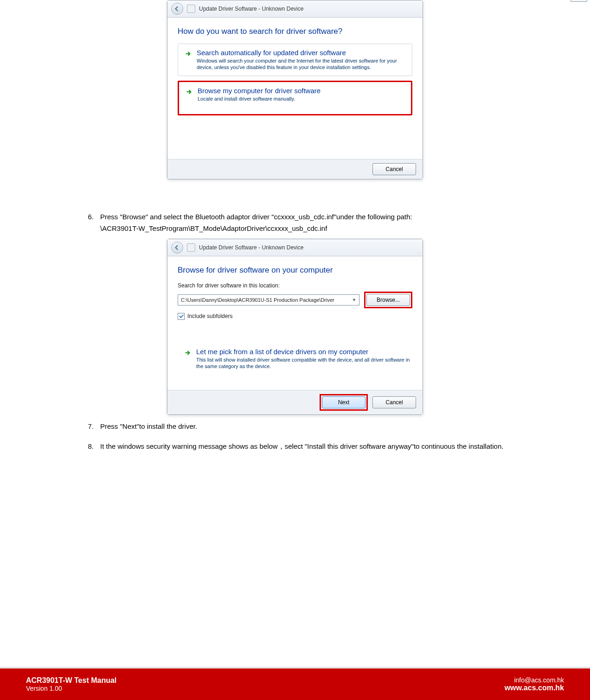 Image resolution: width=590 pixels, height=700 pixels. What do you see at coordinates (295, 316) in the screenshot?
I see `include-subfolders-checkbox: Include subfolders` at bounding box center [295, 316].